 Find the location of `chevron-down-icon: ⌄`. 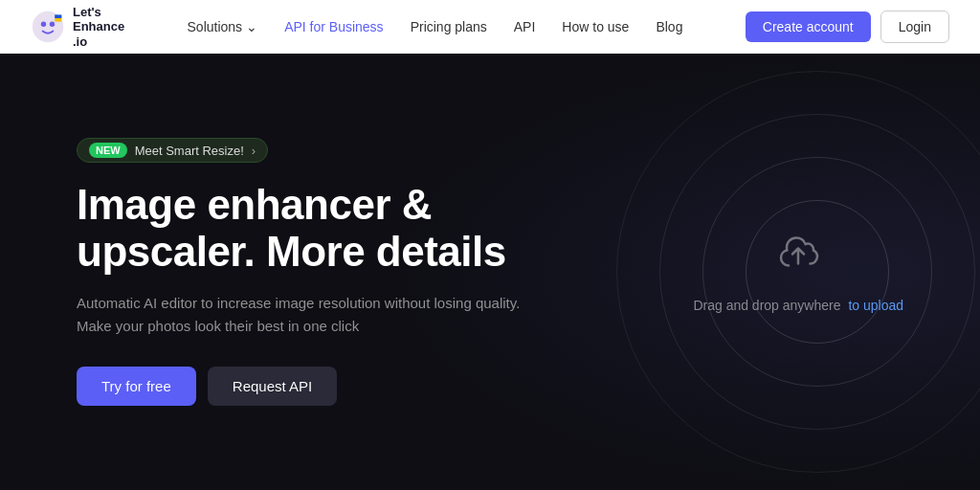

chevron-down-icon: ⌄ is located at coordinates (252, 27).